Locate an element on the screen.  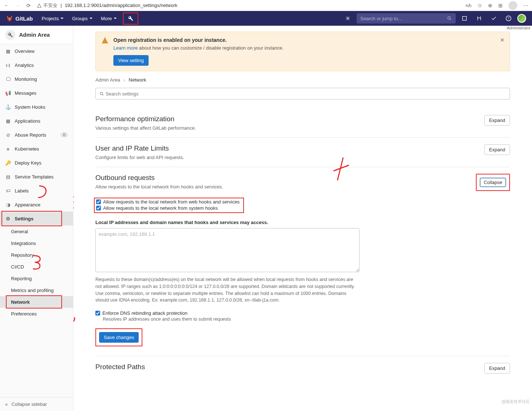
expand-protected-paths-button: Expand is located at coordinates (497, 368).